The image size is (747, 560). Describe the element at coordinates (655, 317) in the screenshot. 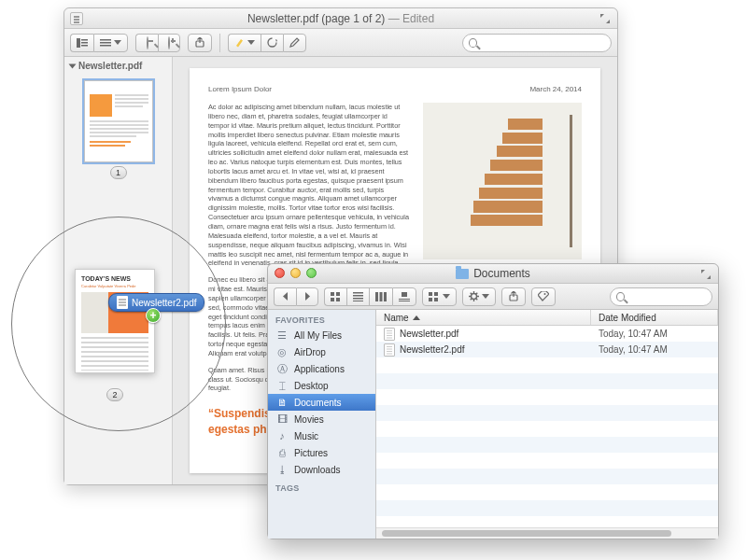

I see `column-header-date: Date Modified` at that location.